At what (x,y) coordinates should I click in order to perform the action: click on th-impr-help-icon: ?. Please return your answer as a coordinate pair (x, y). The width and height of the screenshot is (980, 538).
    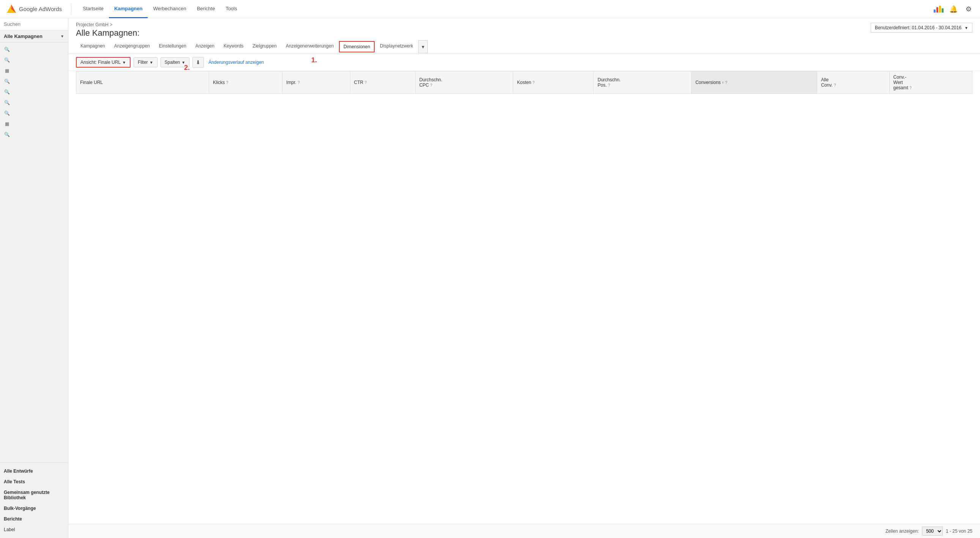
    Looking at the image, I should click on (299, 83).